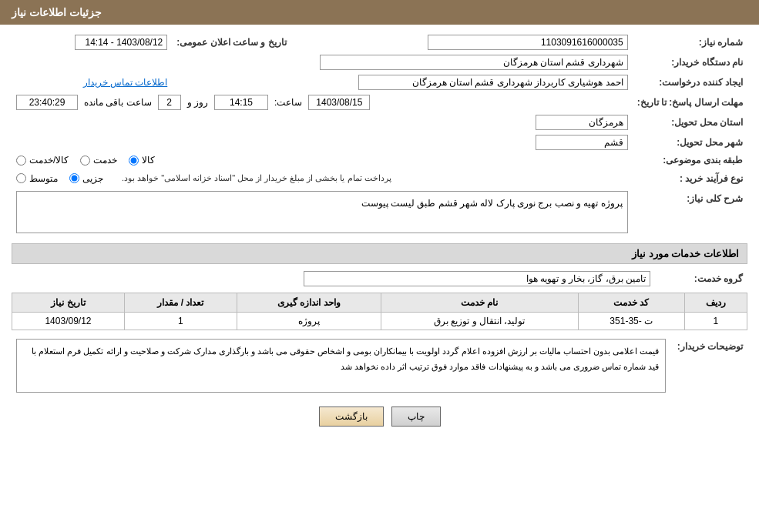 The width and height of the screenshot is (759, 532). I want to click on table-cell: تولید، انتقال و توزیع برق, so click(479, 322).